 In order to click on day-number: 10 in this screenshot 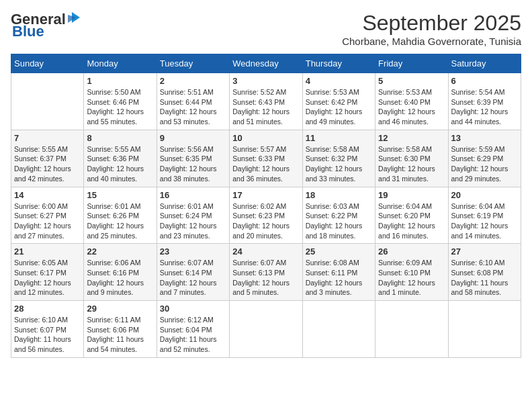, I will do `click(266, 138)`.